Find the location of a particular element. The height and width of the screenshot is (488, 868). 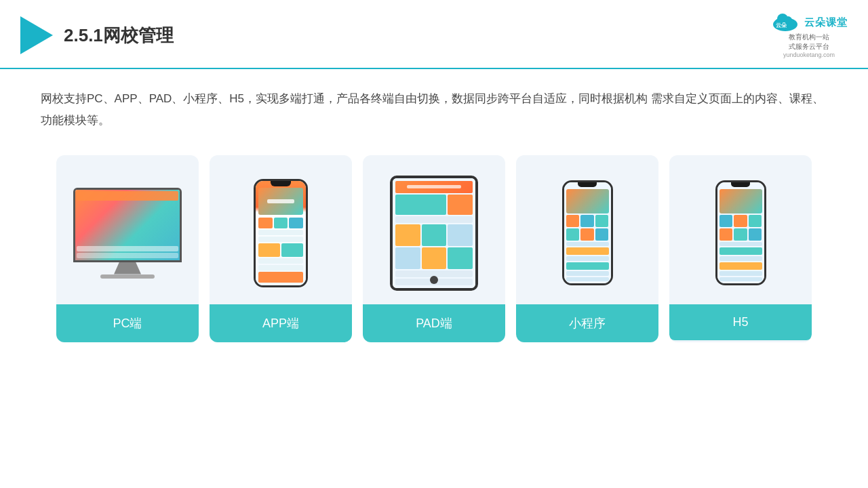

pc-monitor is located at coordinates (127, 225).